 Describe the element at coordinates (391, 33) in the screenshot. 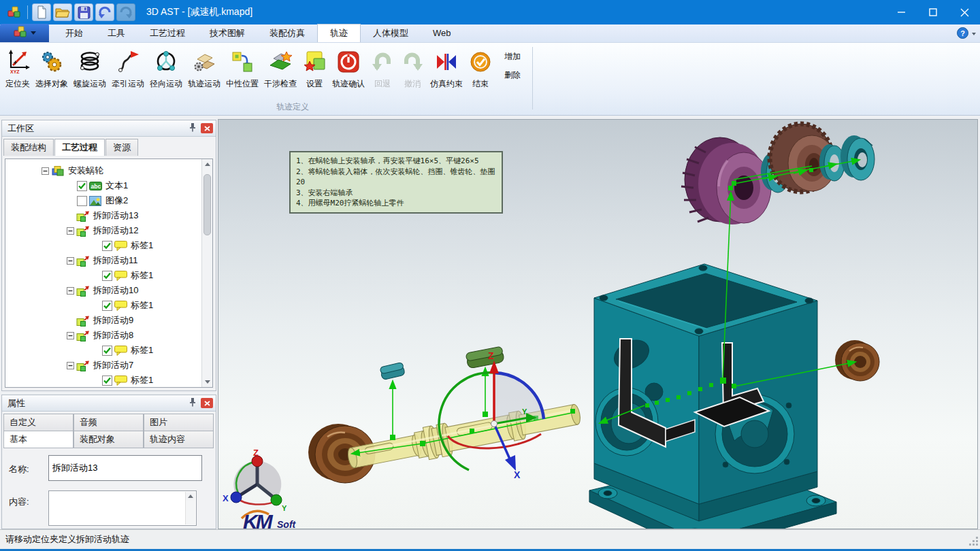

I see `ribbon-tab-人体模型: 人体模型` at that location.